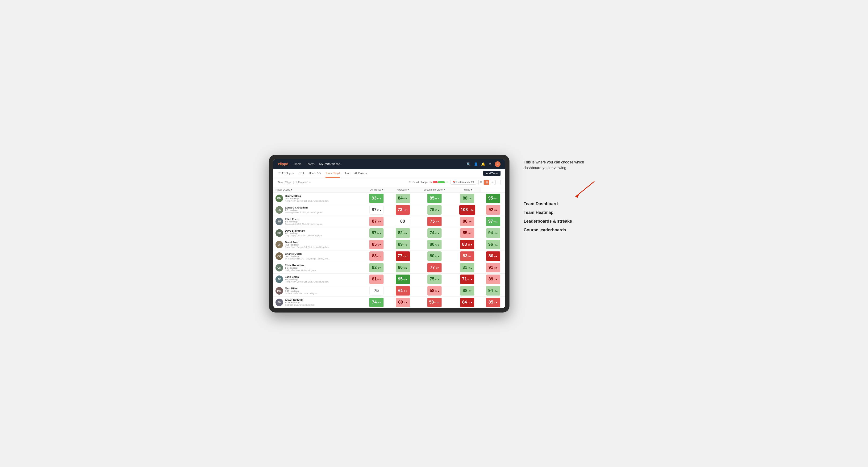 The height and width of the screenshot is (467, 868). I want to click on player-info: Charlie Quick 6-10 Handicap St. George's…, so click(307, 256).